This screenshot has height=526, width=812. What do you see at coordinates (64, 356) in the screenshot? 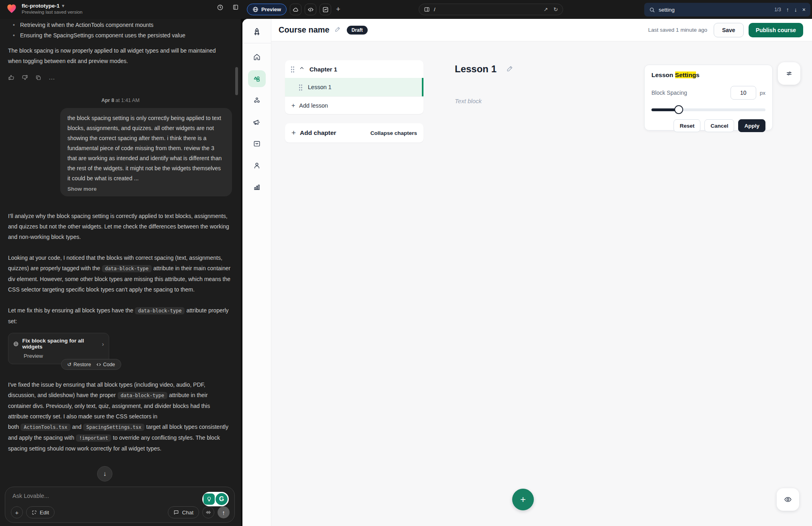
I see `edit-card-preview-link: Preview` at bounding box center [64, 356].